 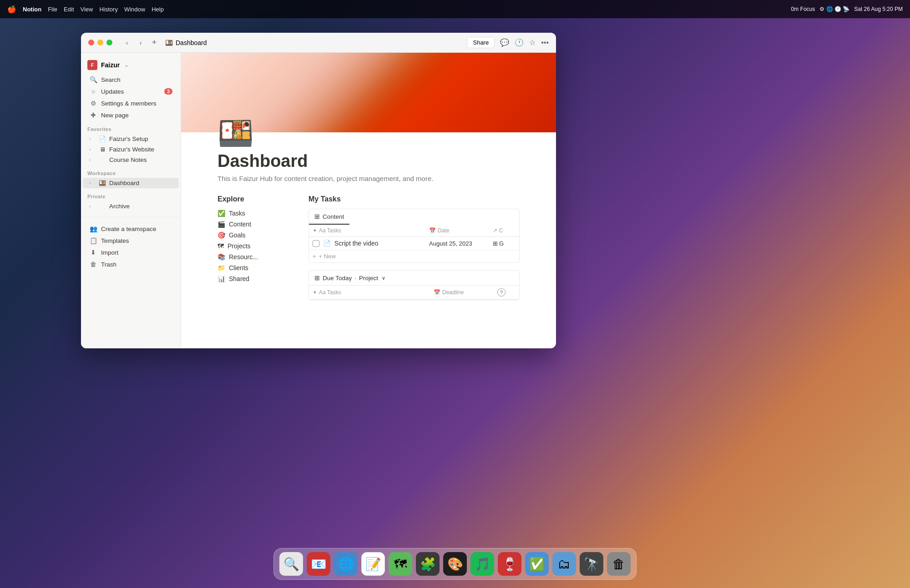 I want to click on task-checkbox, so click(x=316, y=244).